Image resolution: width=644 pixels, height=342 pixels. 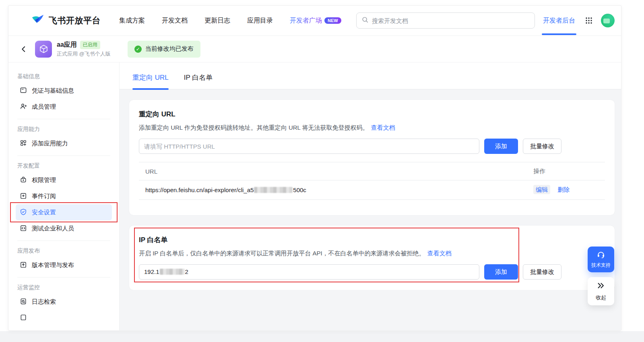 I want to click on nav-item-integration: 集成方案, so click(x=132, y=21).